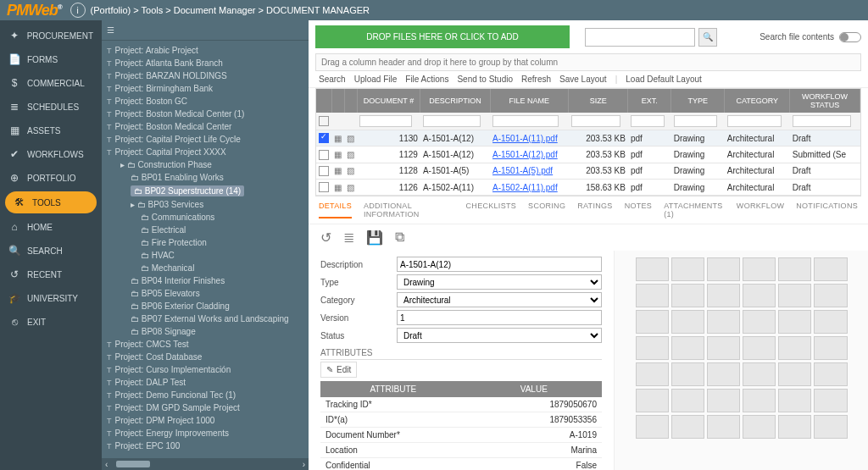  What do you see at coordinates (206, 318) in the screenshot?
I see `tree-item: 🗀 BP07 External Works and Landscaping` at bounding box center [206, 318].